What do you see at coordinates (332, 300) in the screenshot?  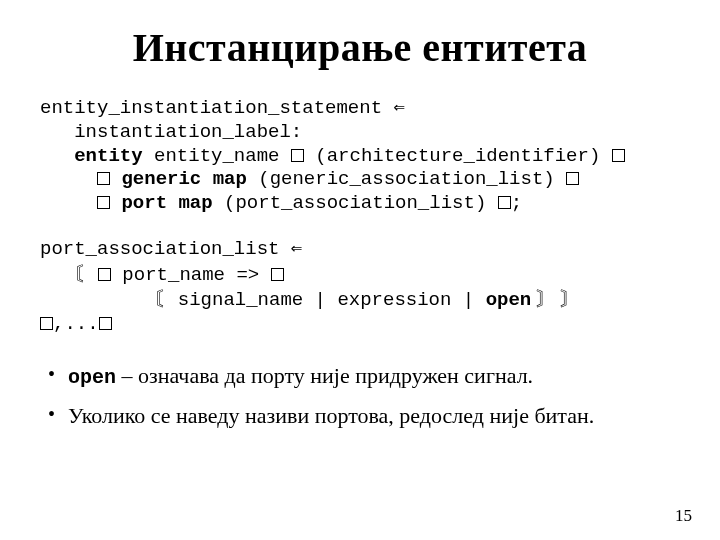 I see `code-text: signal_name | expression |` at bounding box center [332, 300].